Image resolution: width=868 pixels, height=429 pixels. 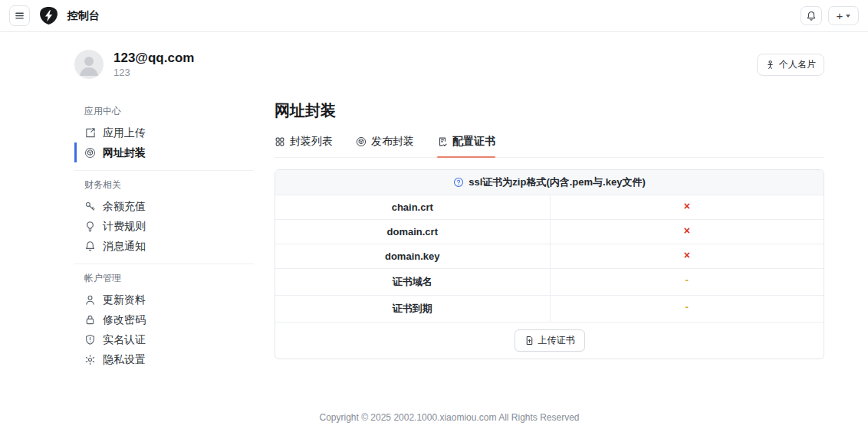 I want to click on profile-header: 123@qq.com 123 个人名片, so click(x=449, y=64).